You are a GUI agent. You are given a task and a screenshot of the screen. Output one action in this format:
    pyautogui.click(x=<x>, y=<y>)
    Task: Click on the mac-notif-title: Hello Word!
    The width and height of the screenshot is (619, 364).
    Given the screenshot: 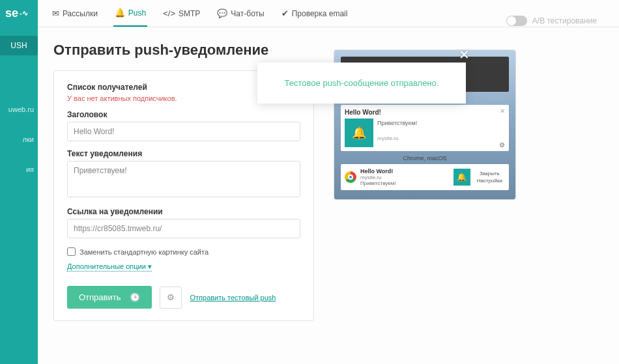 What is the action you would take?
    pyautogui.click(x=405, y=171)
    